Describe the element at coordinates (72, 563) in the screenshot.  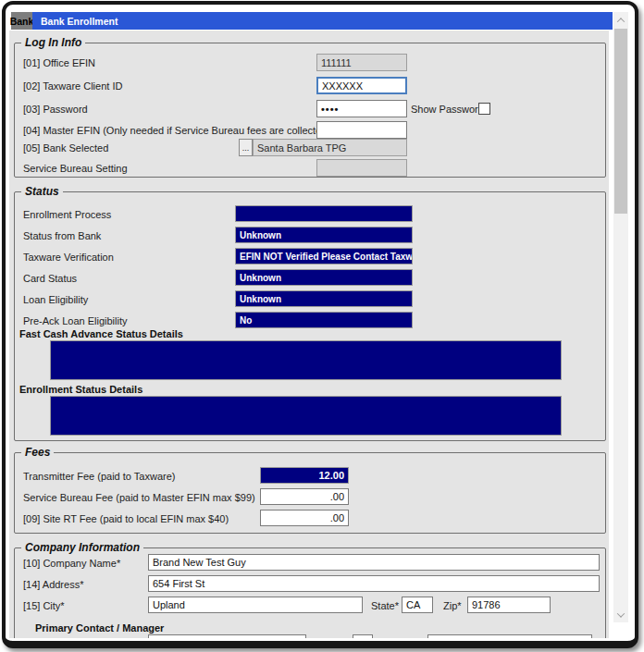
I see `company-name-label: [10] Company Name*` at that location.